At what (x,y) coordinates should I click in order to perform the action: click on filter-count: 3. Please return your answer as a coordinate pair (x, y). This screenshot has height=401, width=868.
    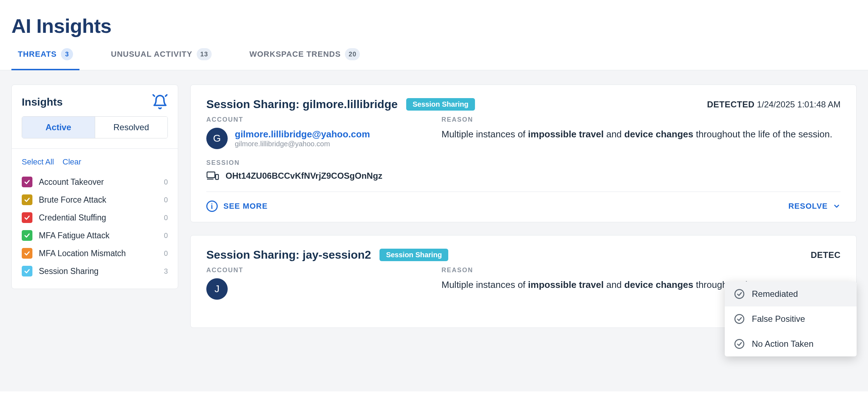
    Looking at the image, I should click on (166, 271).